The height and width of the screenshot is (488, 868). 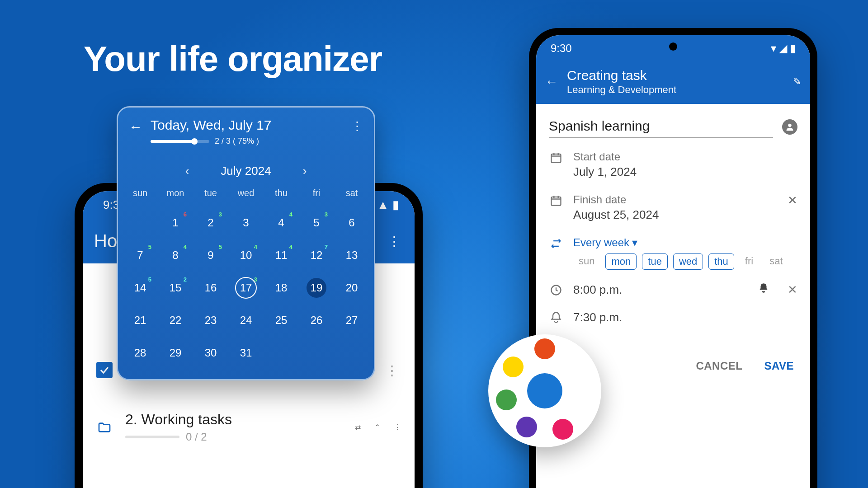 I want to click on finish-date-value: August 25, 2024, so click(x=675, y=215).